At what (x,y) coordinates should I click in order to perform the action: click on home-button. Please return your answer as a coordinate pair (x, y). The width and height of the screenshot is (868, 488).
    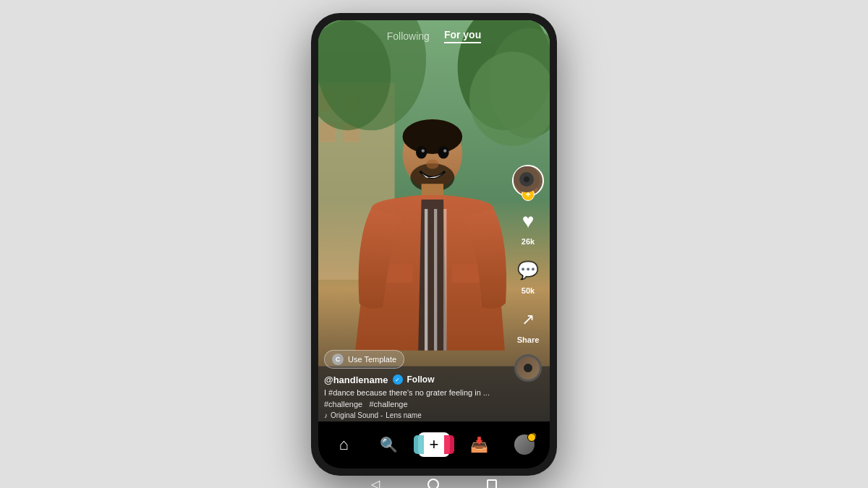
    Looking at the image, I should click on (433, 484).